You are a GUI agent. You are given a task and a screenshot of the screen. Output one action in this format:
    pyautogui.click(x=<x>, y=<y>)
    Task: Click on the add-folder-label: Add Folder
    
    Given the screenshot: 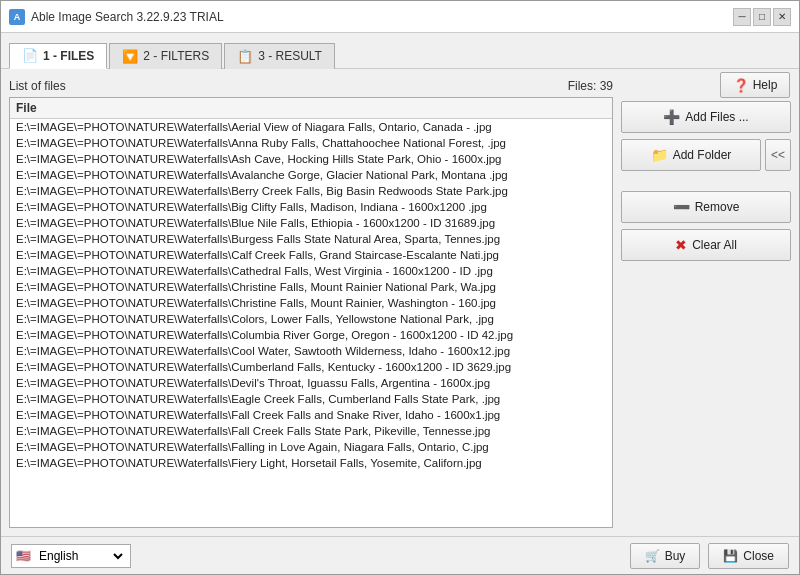 What is the action you would take?
    pyautogui.click(x=702, y=155)
    